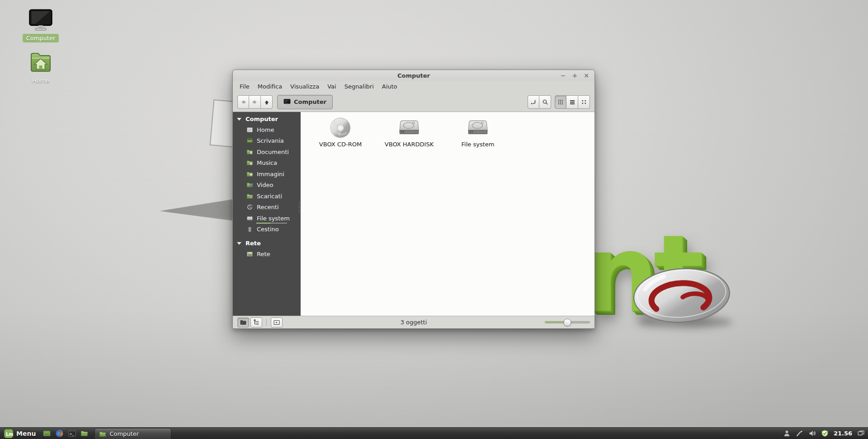  Describe the element at coordinates (133, 434) in the screenshot. I see `taskbar-window-computer: Computer` at that location.